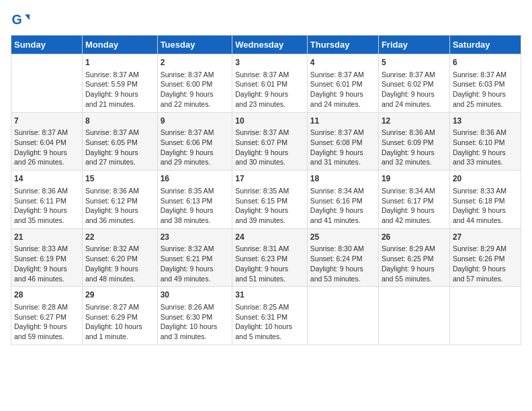 The image size is (532, 411). Describe the element at coordinates (270, 45) in the screenshot. I see `day-header-wednesday: Wednesday` at that location.